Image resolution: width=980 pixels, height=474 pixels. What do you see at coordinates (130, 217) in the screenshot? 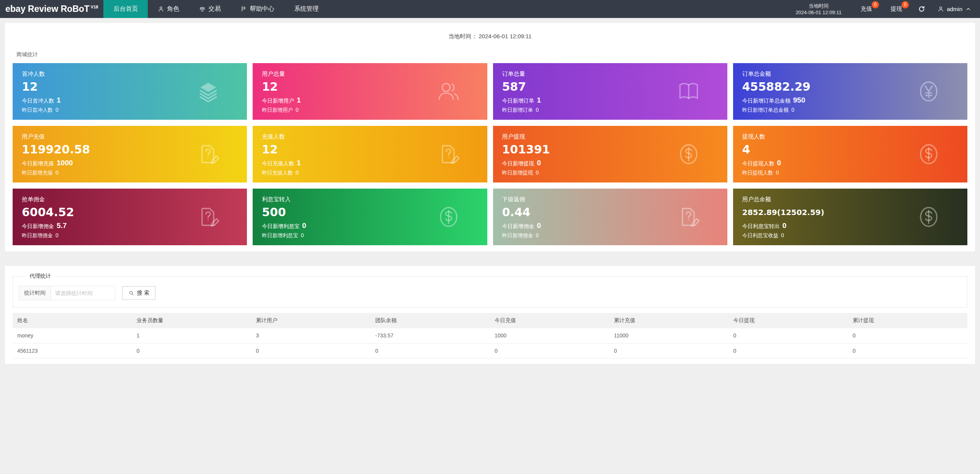
I see `stat-card: 抢单佣金 6004.52 今日新增佣金5.7 昨日新增佣金0` at bounding box center [130, 217].